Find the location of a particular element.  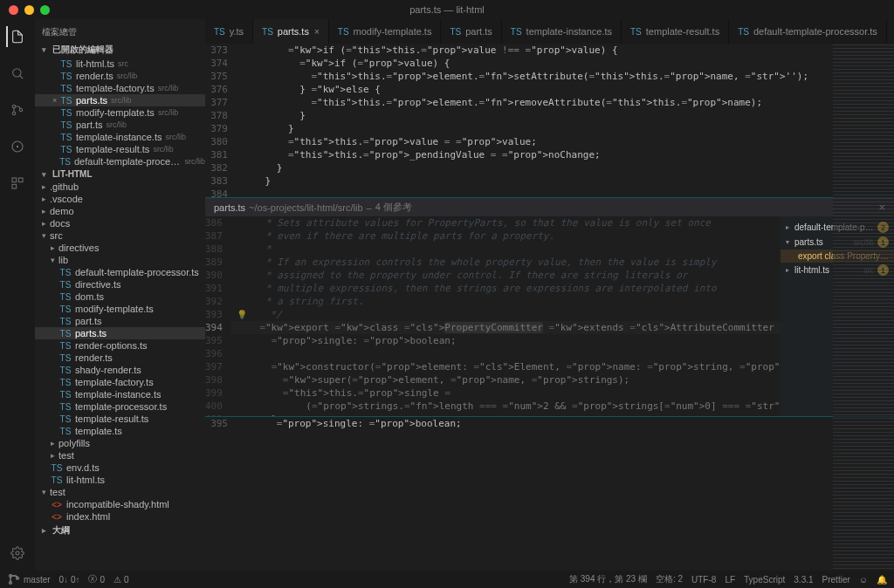

extensions-icon is located at coordinates (17, 183).